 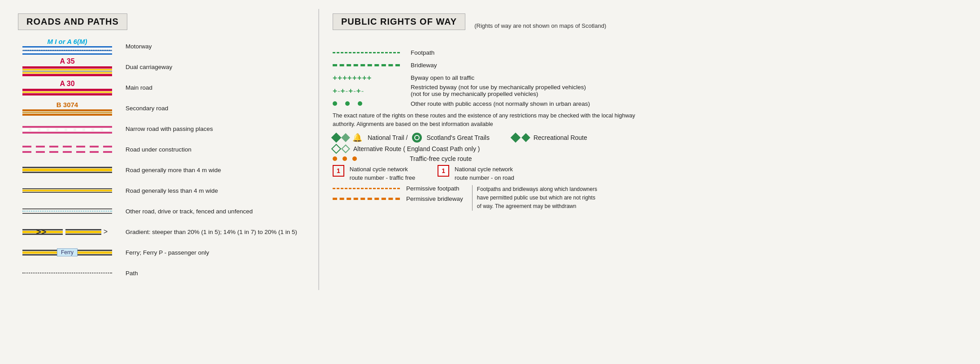 I want to click on motorway-row: M I or A 6(M) Motorway, so click(x=161, y=46).